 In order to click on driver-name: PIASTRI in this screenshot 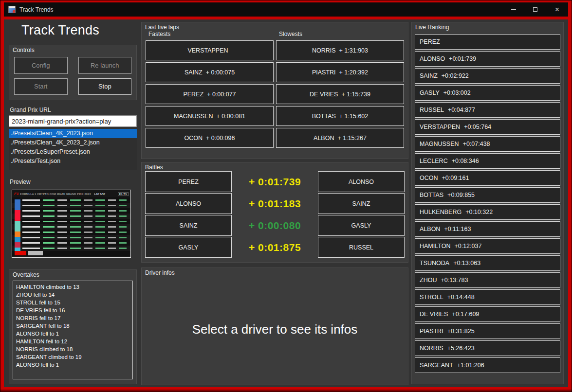, I will do `click(431, 331)`.